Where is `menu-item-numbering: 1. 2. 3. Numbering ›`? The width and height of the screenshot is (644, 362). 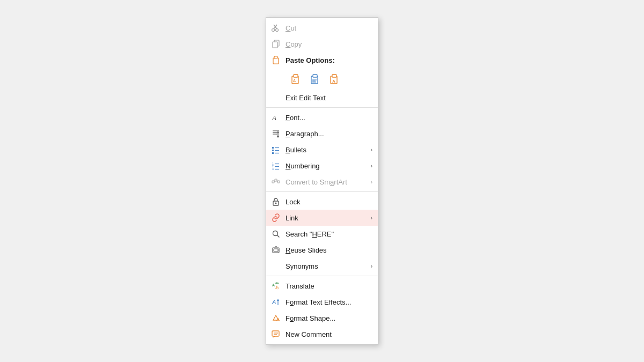 menu-item-numbering: 1. 2. 3. Numbering › is located at coordinates (322, 166).